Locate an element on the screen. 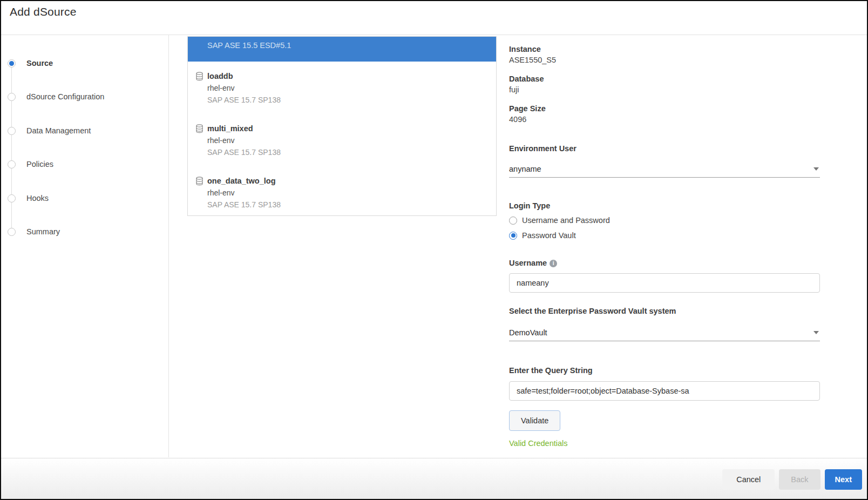 Image resolution: width=868 pixels, height=500 pixels. login-type-label: Login Type is located at coordinates (664, 206).